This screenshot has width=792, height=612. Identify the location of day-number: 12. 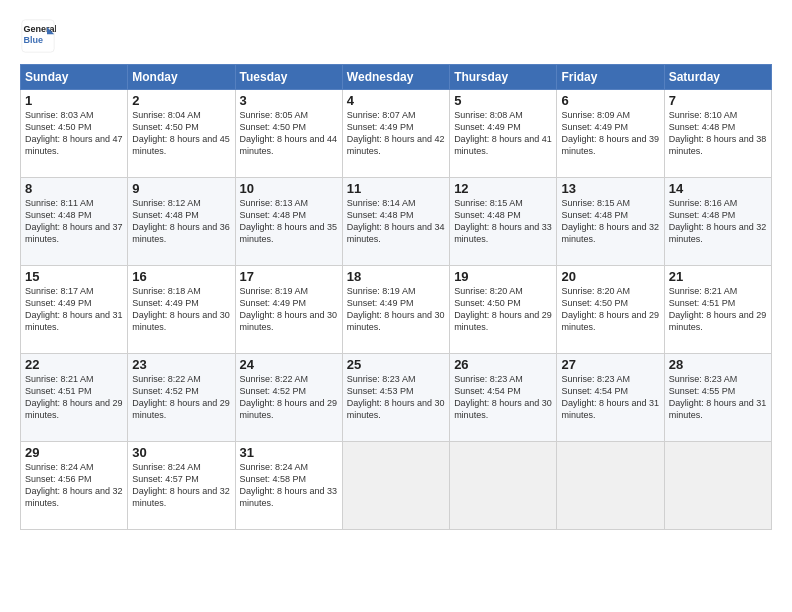
(503, 188).